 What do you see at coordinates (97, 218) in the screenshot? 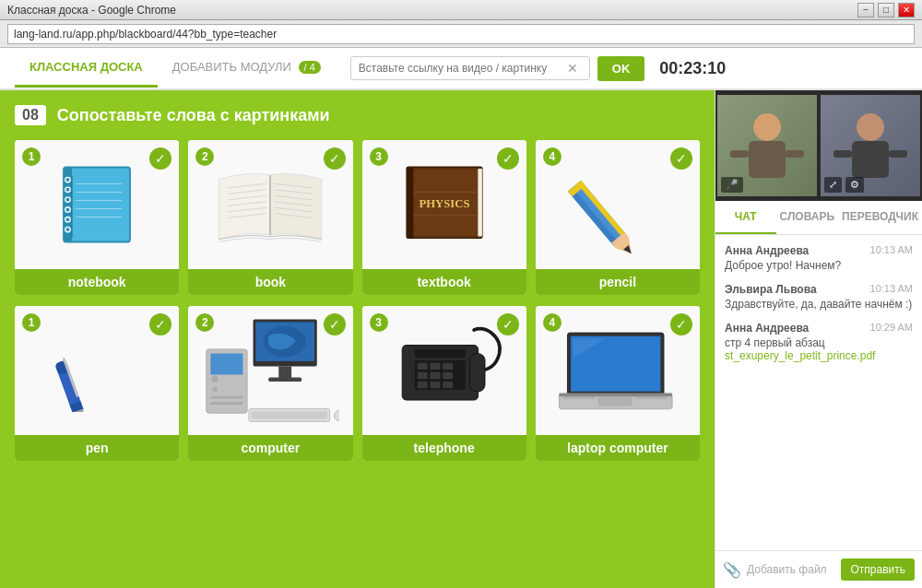
I see `card-notebook: 1 ✓` at bounding box center [97, 218].